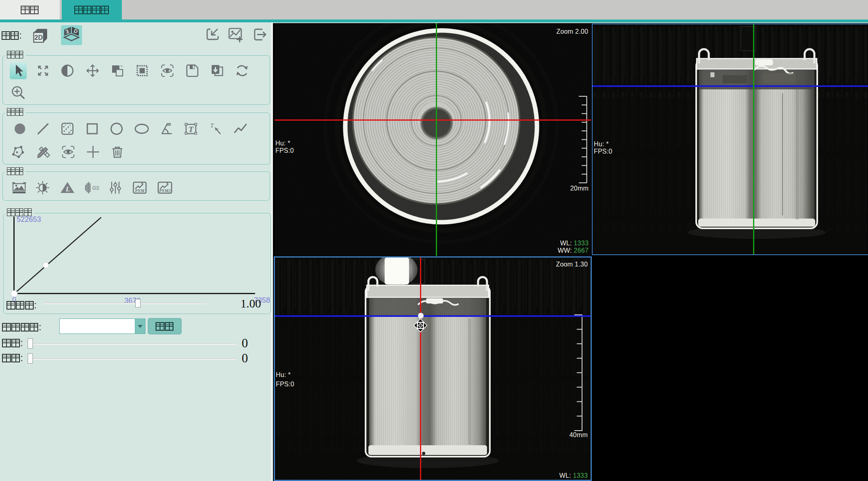  I want to click on svg-text: PYM2, so click(165, 191).